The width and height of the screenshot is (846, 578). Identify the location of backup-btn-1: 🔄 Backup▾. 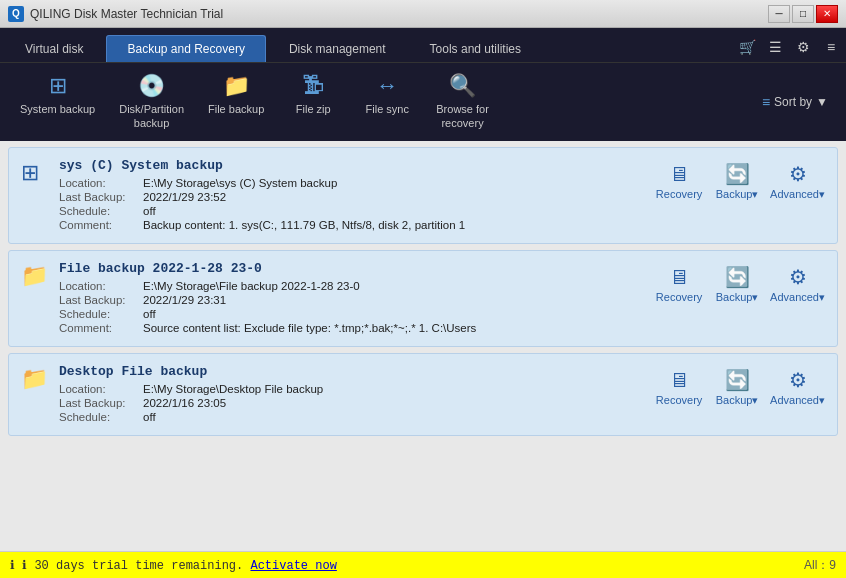
(737, 284).